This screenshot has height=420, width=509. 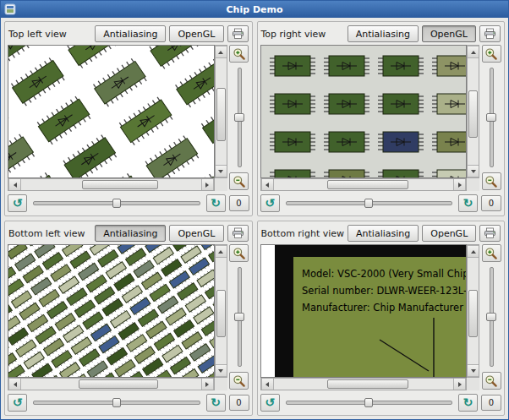 What do you see at coordinates (37, 34) in the screenshot?
I see `view-title: Top left view` at bounding box center [37, 34].